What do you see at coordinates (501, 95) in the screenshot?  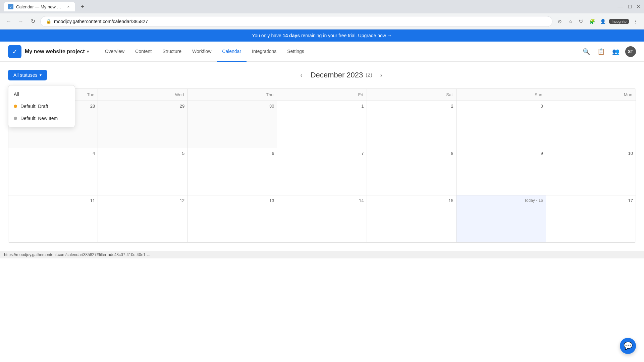 I see `day-header-sun: Sun` at bounding box center [501, 95].